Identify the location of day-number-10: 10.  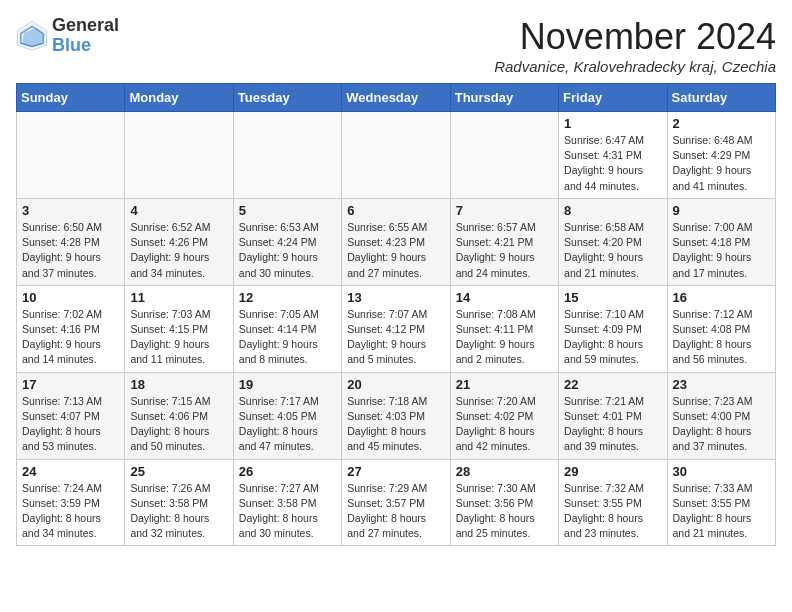
(70, 298).